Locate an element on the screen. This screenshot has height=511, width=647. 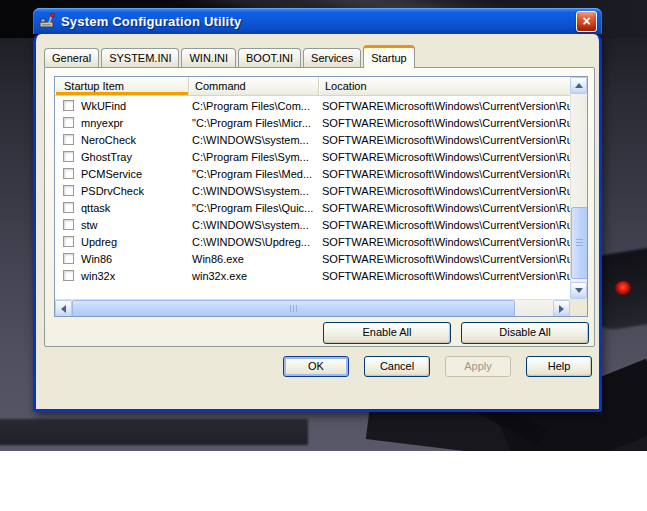
startup-item-name: GhostTray is located at coordinates (106, 157).